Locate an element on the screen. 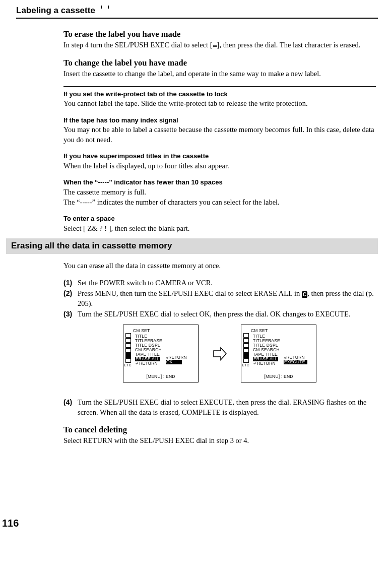 The width and height of the screenshot is (392, 577). heading-change-label: To change the label you have made is located at coordinates (220, 63).